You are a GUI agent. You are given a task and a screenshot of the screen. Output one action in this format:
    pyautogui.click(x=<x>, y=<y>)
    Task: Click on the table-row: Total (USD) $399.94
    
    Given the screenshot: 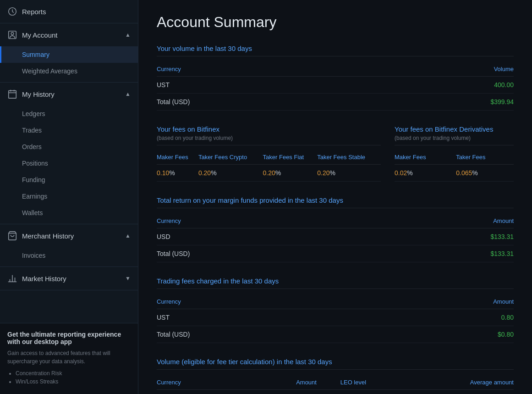 What is the action you would take?
    pyautogui.click(x=335, y=102)
    